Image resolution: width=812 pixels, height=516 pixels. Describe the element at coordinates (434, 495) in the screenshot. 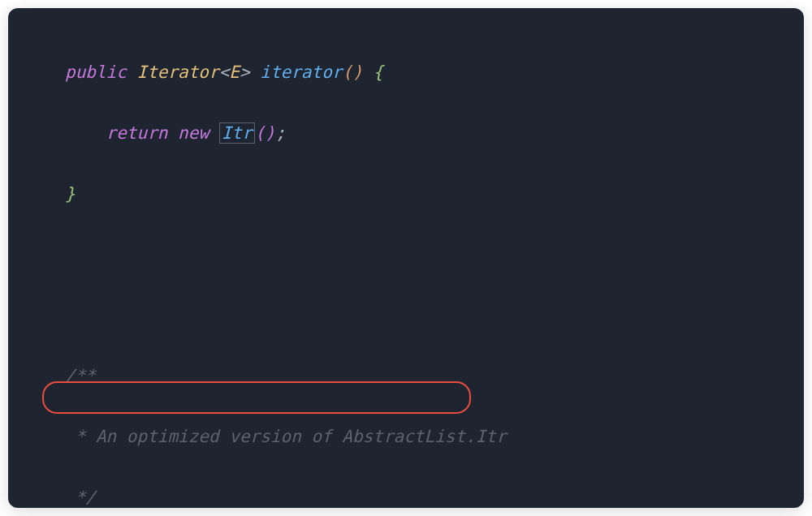

I see `code-line-7: */` at that location.